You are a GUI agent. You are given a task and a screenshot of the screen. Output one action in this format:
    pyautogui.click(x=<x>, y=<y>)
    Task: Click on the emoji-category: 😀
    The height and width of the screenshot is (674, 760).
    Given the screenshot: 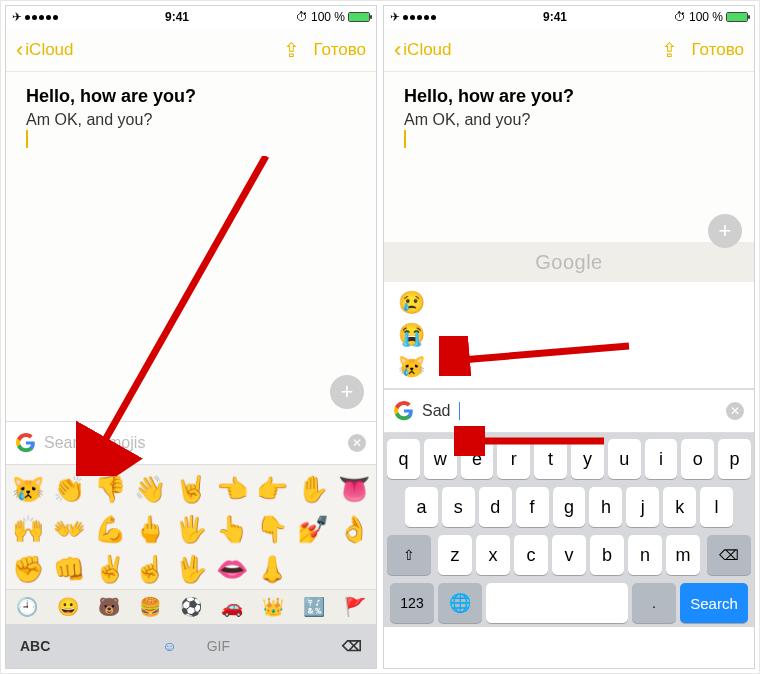 What is the action you would take?
    pyautogui.click(x=68, y=607)
    